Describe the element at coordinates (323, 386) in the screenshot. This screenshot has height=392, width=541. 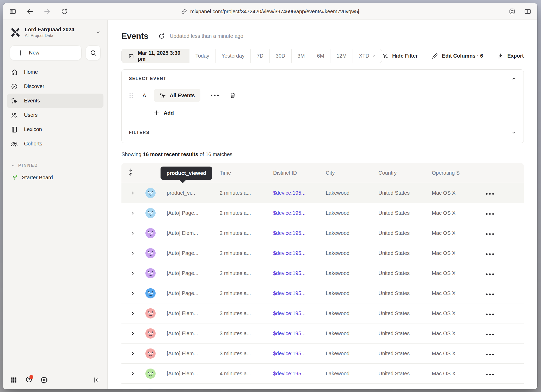
I see `table-row` at that location.